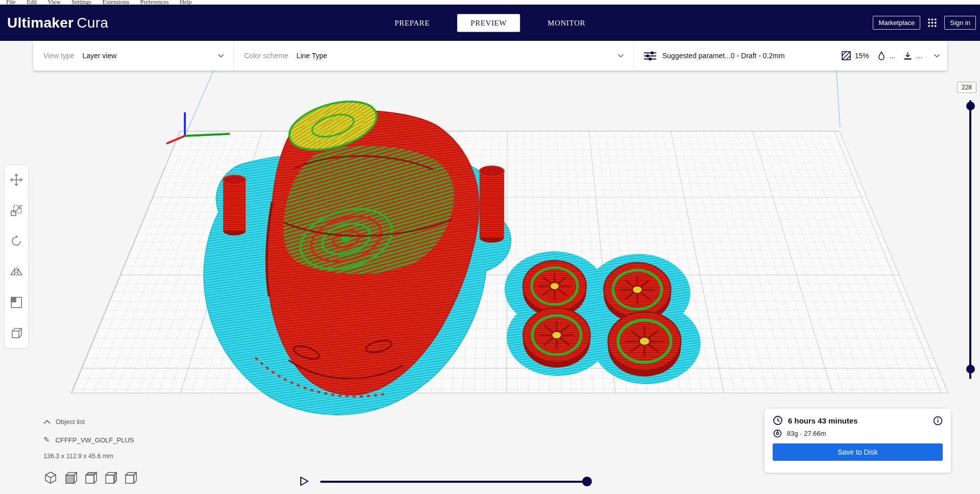 The image size is (980, 494). Describe the element at coordinates (16, 333) in the screenshot. I see `support-blocker-button` at that location.